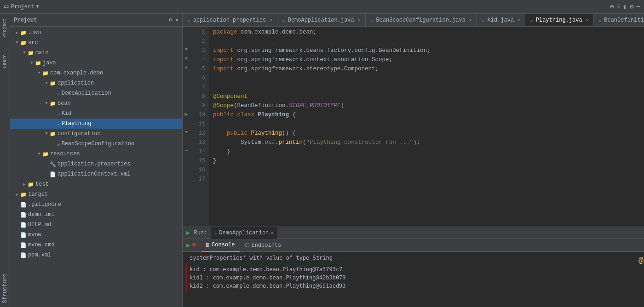  Describe the element at coordinates (186, 114) in the screenshot. I see `run-icon: ▶` at that location.